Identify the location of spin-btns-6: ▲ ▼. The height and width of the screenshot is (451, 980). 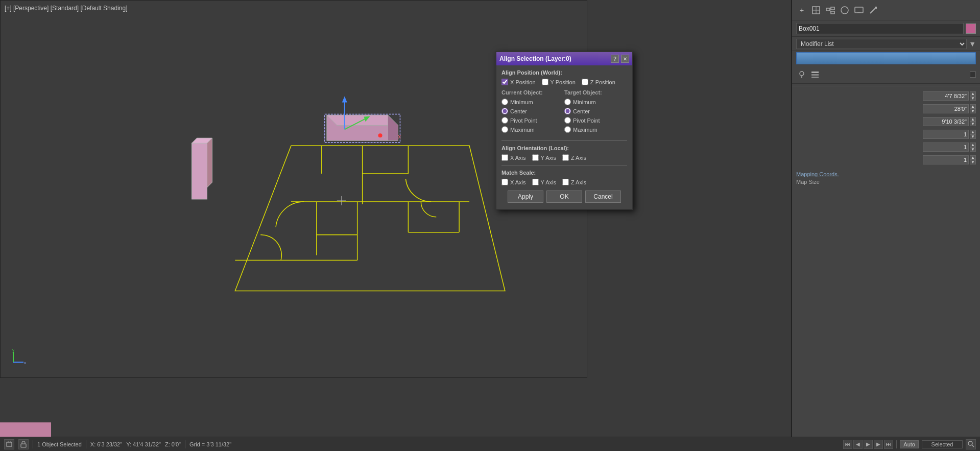
(973, 160).